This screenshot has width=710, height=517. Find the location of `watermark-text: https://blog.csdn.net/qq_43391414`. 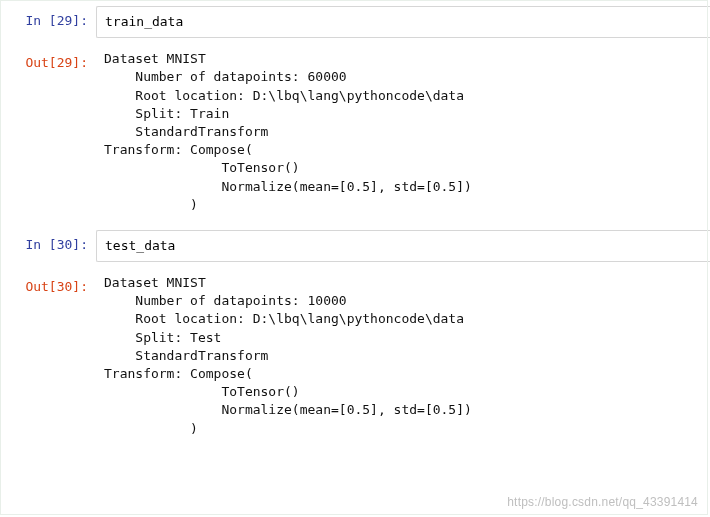

watermark-text: https://blog.csdn.net/qq_43391414 is located at coordinates (602, 502).